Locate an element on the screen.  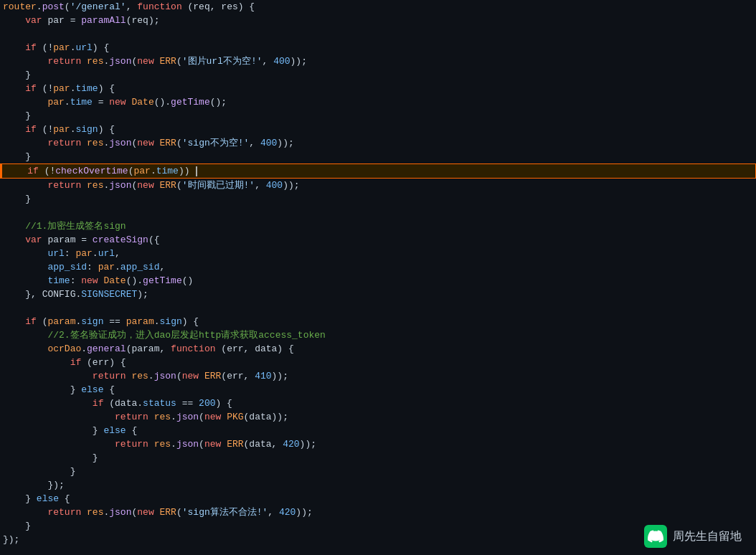
code-line-34: } is located at coordinates (378, 457).